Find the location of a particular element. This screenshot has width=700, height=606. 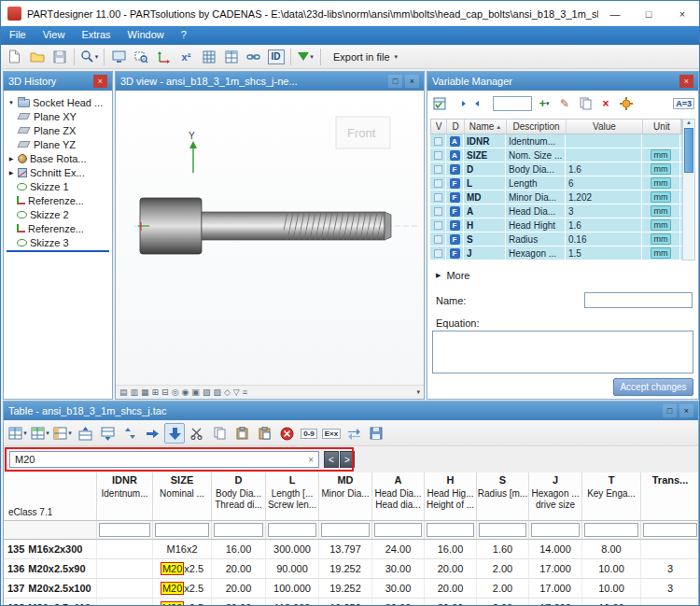

table-column-button: ▾ is located at coordinates (63, 433).